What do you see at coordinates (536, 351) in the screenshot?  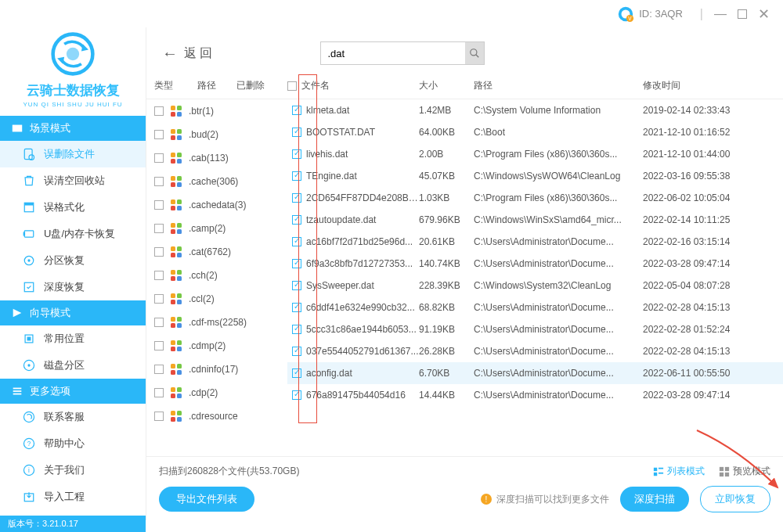 I see `file-row: 037e5544052791d61367...26.28KBC:\Users\A…` at bounding box center [536, 351].